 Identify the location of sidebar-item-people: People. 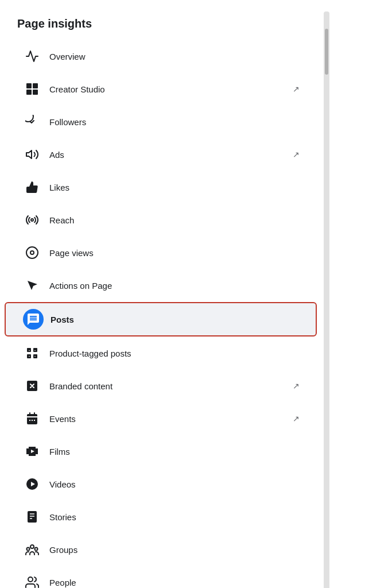
(161, 577).